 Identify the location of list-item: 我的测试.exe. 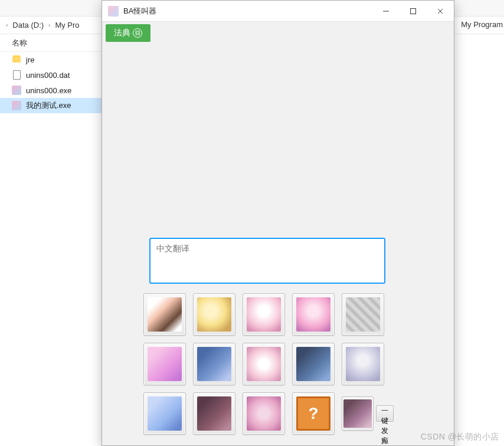
(51, 106).